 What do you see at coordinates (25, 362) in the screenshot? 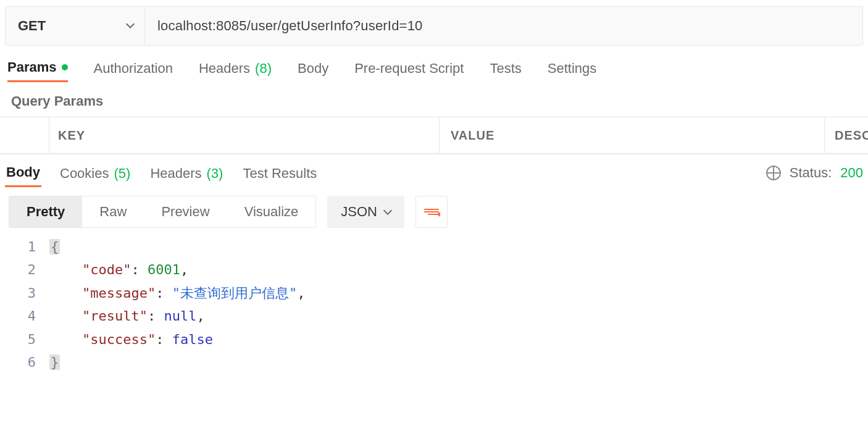
I see `line-number: 6` at bounding box center [25, 362].